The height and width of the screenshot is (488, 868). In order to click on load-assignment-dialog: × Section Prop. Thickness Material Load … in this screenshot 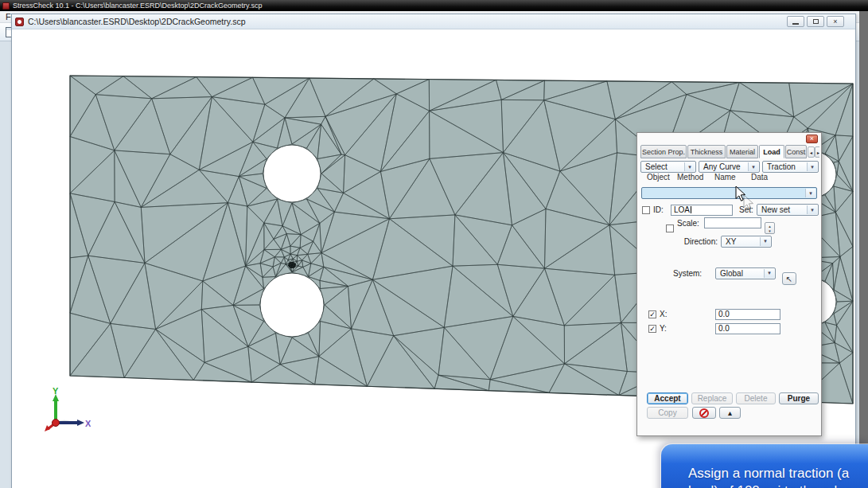, I will do `click(729, 284)`.